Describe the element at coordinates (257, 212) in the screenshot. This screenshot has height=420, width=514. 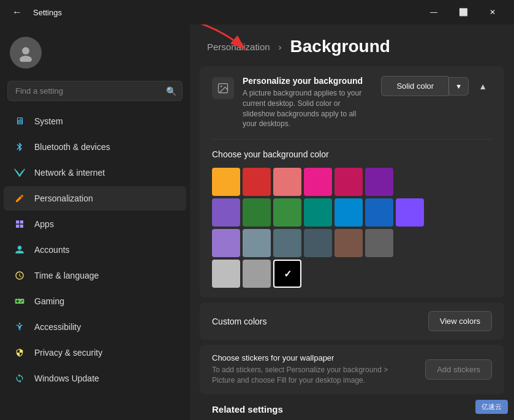
I see `color-swatch-darkgreen` at that location.